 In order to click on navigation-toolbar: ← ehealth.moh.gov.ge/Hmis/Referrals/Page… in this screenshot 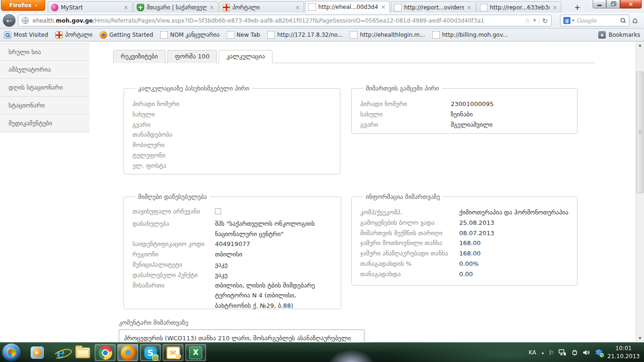, I will do `click(322, 21)`.